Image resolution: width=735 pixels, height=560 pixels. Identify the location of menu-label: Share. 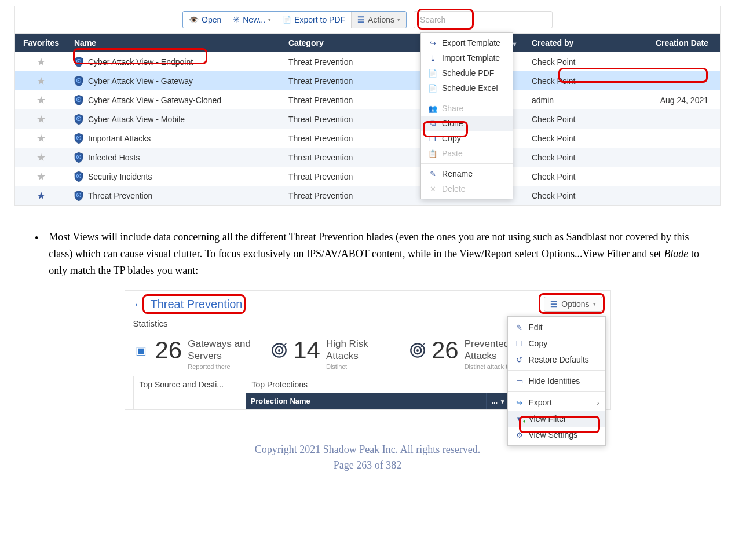
(453, 108).